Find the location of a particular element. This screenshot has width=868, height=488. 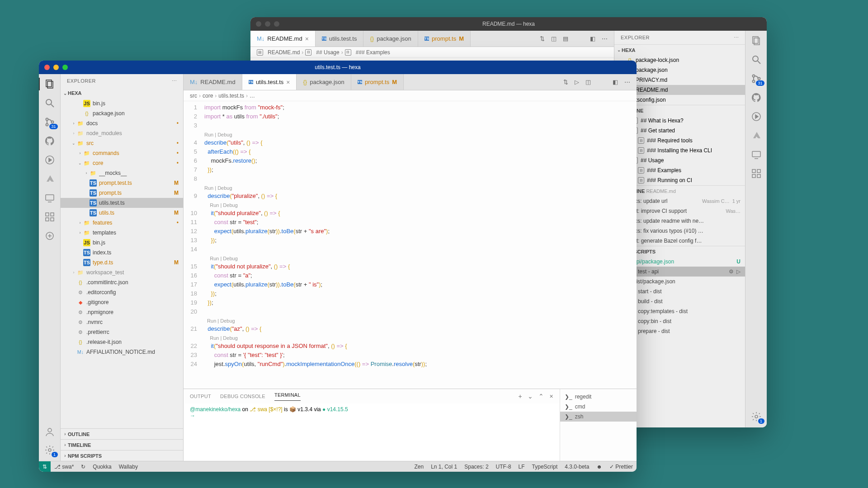

live-icon is located at coordinates (50, 236).